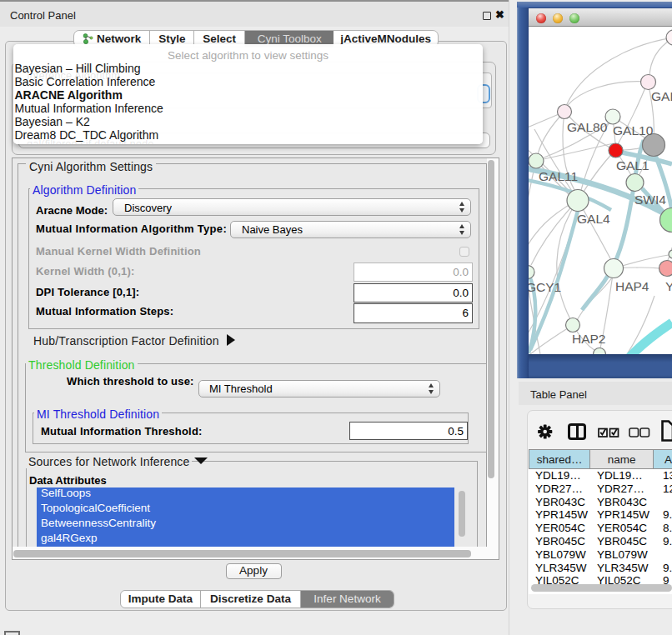 This screenshot has height=635, width=672. I want to click on svg-text: GCY1, so click(545, 287).